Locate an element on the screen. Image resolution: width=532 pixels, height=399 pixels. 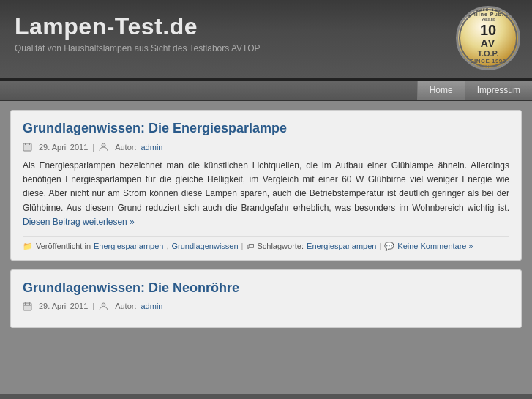
footer-tag-1: Energiesparlampen is located at coordinates (341, 246).